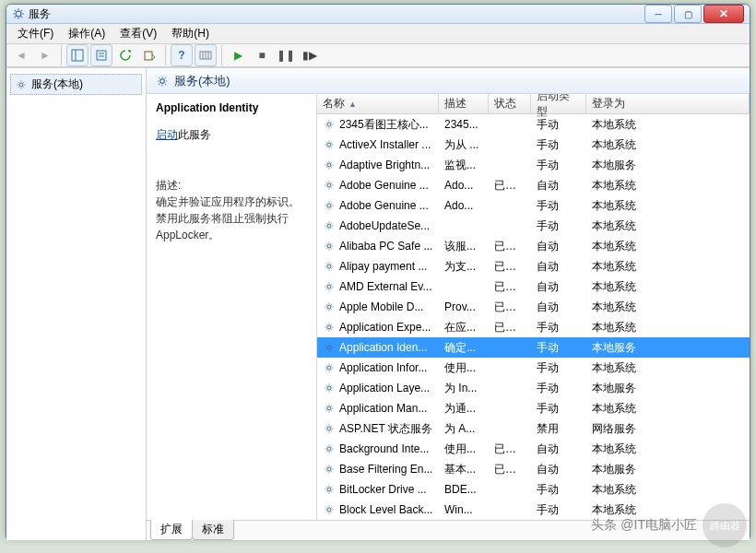 This screenshot has height=553, width=756. What do you see at coordinates (533, 368) in the screenshot?
I see `table-row: Application Infor...使用...手动本地系统` at bounding box center [533, 368].